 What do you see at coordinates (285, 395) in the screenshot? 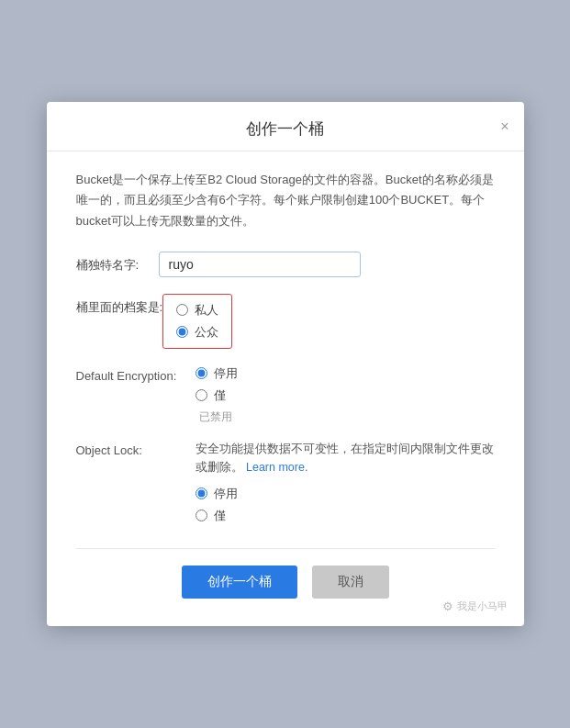
I see `encryption-row: Default Encryption: 停用 僅 已禁用` at bounding box center [285, 395].